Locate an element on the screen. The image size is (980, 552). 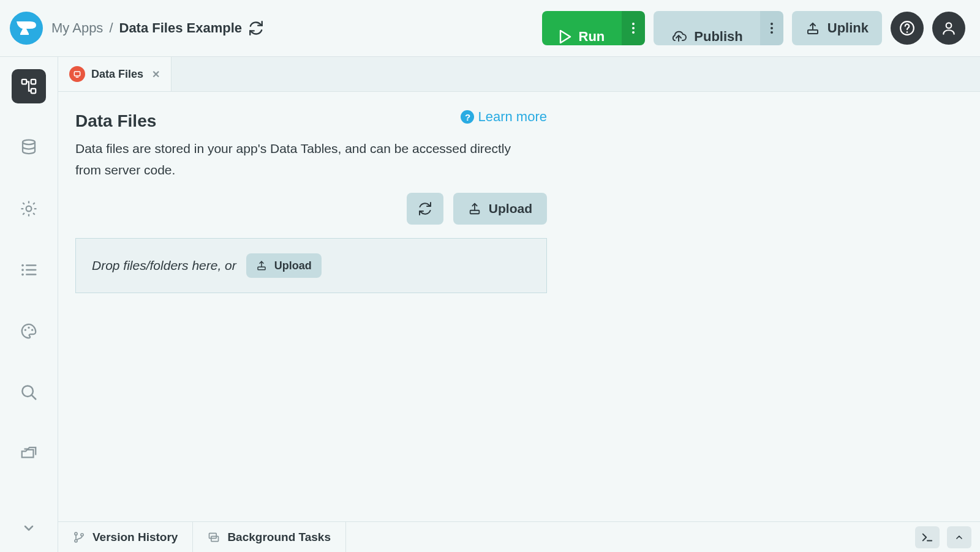
user-icon is located at coordinates (949, 28).